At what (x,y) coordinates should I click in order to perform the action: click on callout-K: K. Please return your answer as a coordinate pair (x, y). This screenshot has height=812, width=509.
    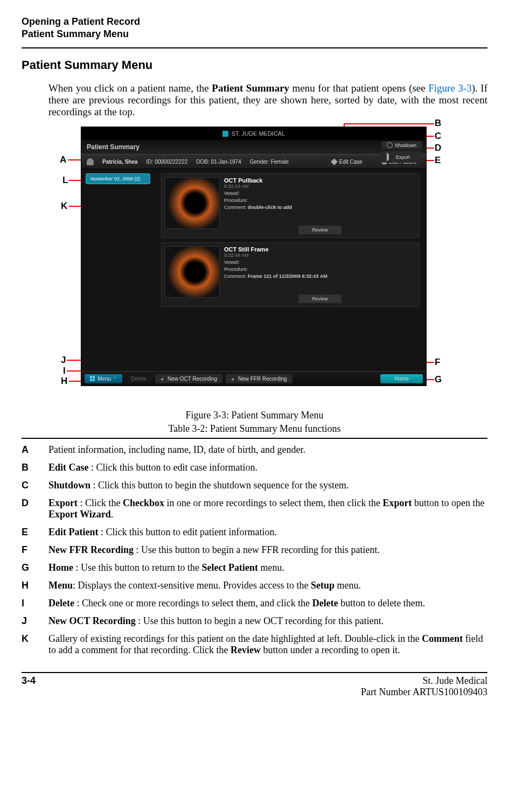
    Looking at the image, I should click on (64, 206).